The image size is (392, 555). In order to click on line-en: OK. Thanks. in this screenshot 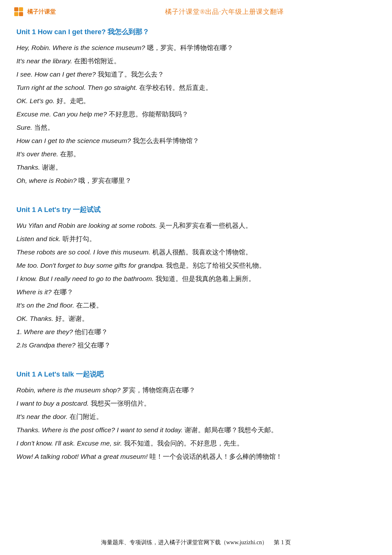, I will do `click(36, 318)`.